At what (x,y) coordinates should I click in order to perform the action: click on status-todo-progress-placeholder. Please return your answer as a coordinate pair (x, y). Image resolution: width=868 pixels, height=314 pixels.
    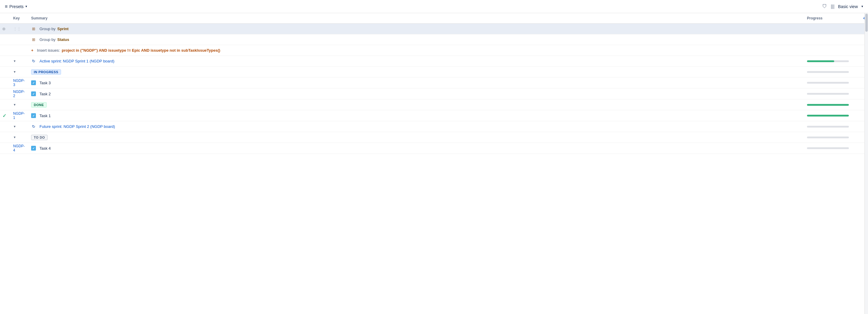
    Looking at the image, I should click on (828, 137).